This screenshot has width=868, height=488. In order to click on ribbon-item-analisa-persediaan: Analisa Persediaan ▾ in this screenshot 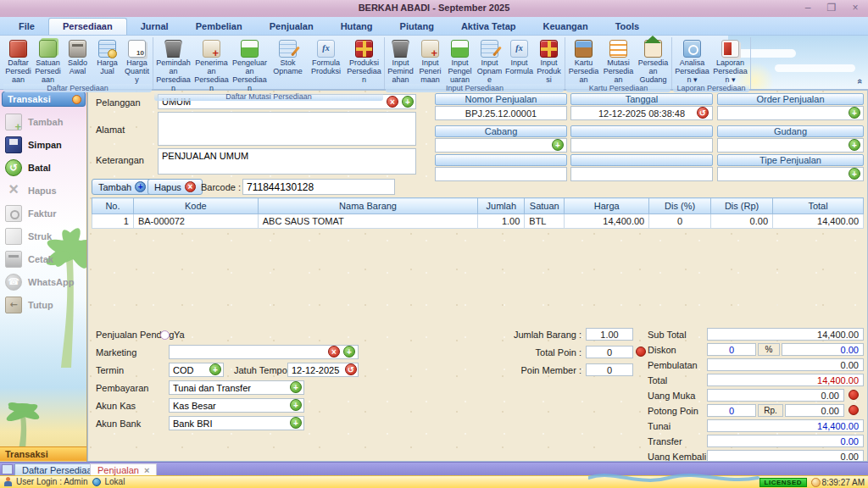, I will do `click(692, 61)`.